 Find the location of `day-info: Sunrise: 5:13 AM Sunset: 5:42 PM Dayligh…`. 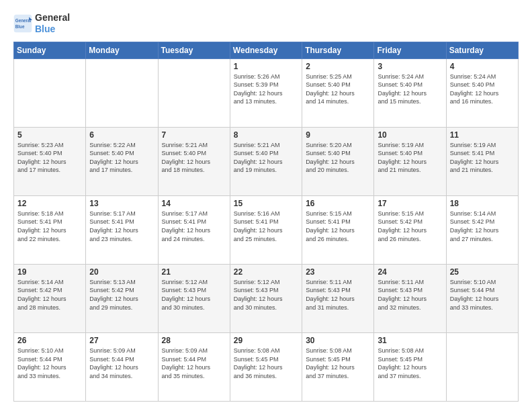

day-info: Sunrise: 5:13 AM Sunset: 5:42 PM Dayligh… is located at coordinates (122, 295).